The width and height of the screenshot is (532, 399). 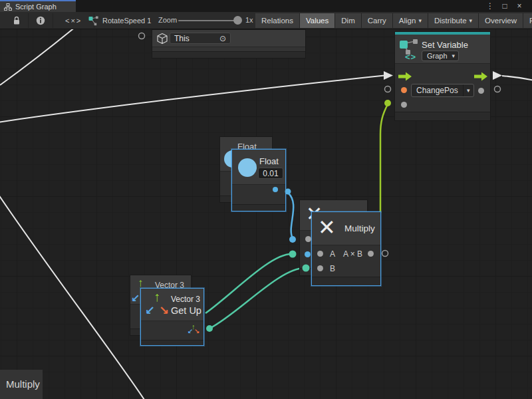 What do you see at coordinates (332, 254) in the screenshot?
I see `port-a-label: A` at bounding box center [332, 254].